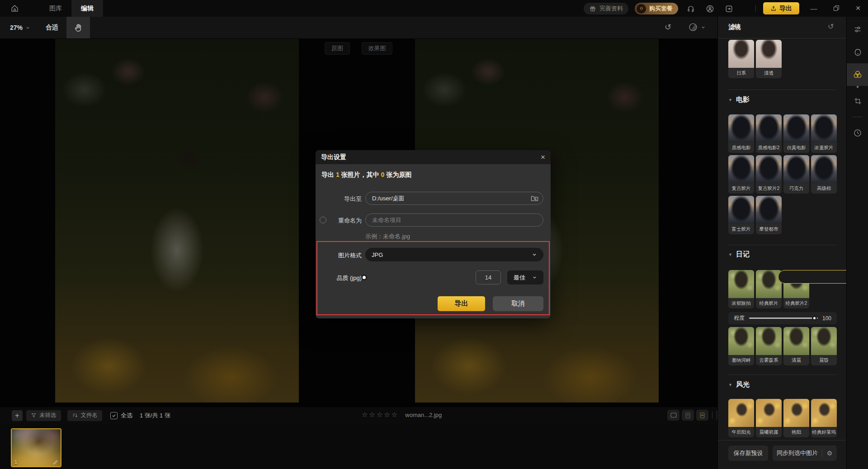  I want to click on degree-track, so click(783, 318).